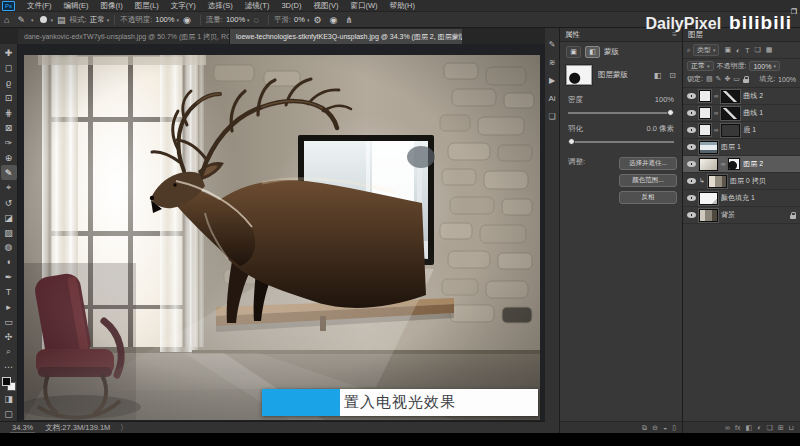  Describe the element at coordinates (552, 44) in the screenshot. I see `brush-settings-icon: ✎` at that location.